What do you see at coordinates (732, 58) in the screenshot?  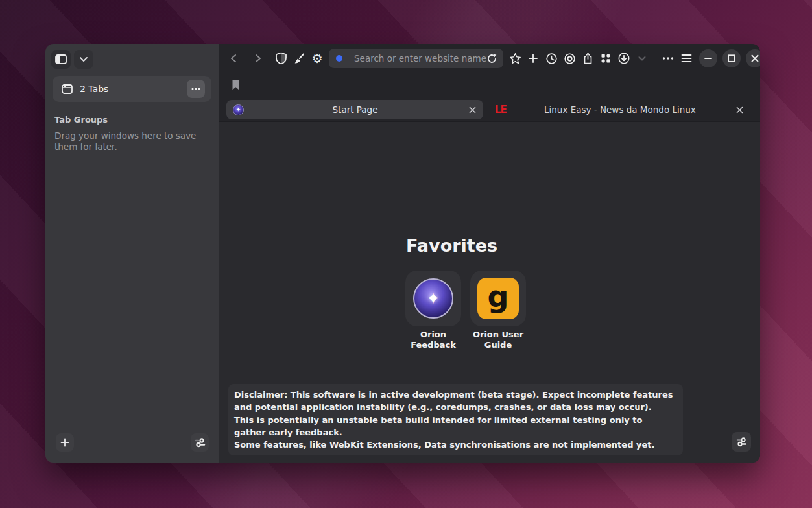 I see `maximize-button` at bounding box center [732, 58].